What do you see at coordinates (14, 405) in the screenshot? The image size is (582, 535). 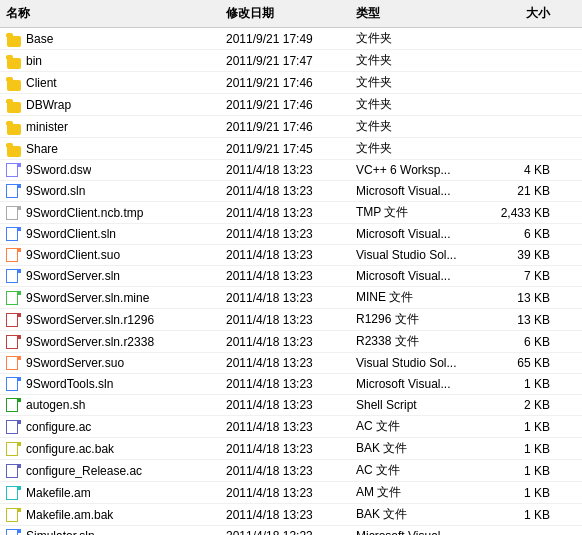 I see `sh-icon` at bounding box center [14, 405].